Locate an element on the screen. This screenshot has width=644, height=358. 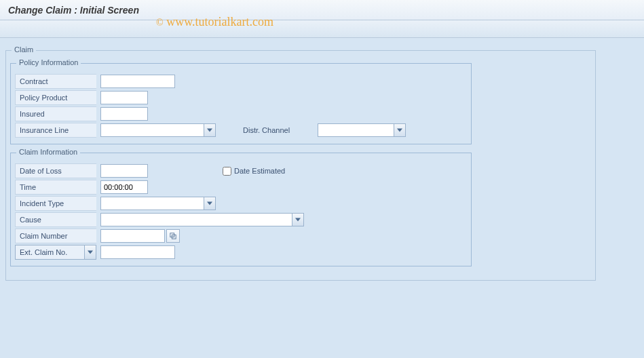
ext-claim-select-label: Ext. Claim No. is located at coordinates (43, 252).